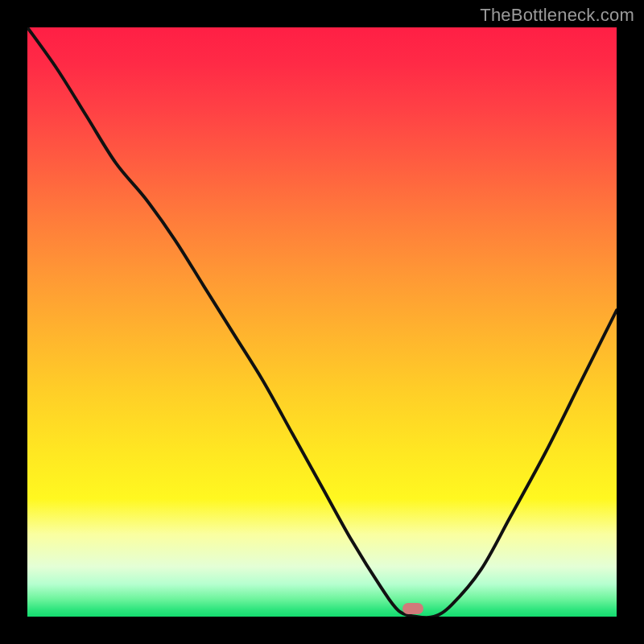 The width and height of the screenshot is (644, 644). Describe the element at coordinates (557, 15) in the screenshot. I see `watermark-text: TheBottleneck.com` at that location.